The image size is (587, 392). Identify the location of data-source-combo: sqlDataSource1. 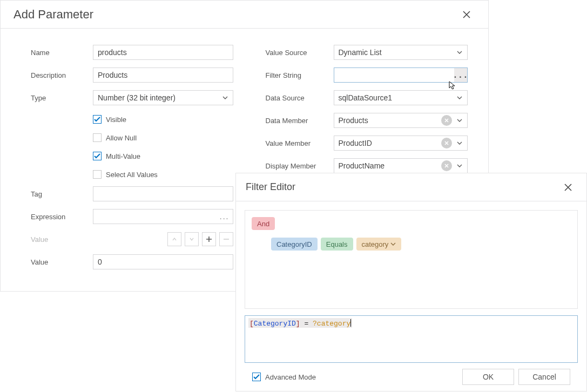
(401, 98).